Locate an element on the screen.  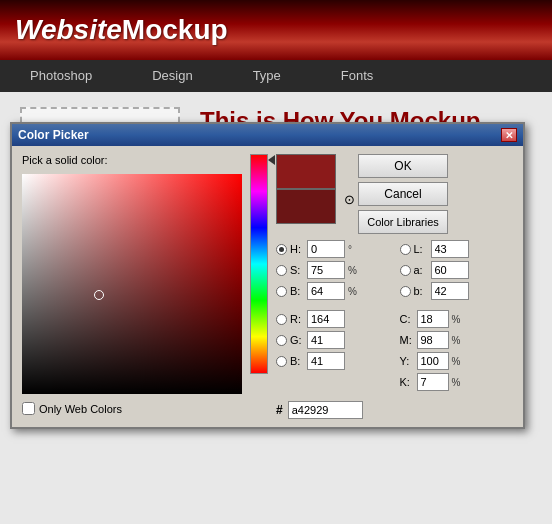
hue-slider-arrow is located at coordinates (272, 160).